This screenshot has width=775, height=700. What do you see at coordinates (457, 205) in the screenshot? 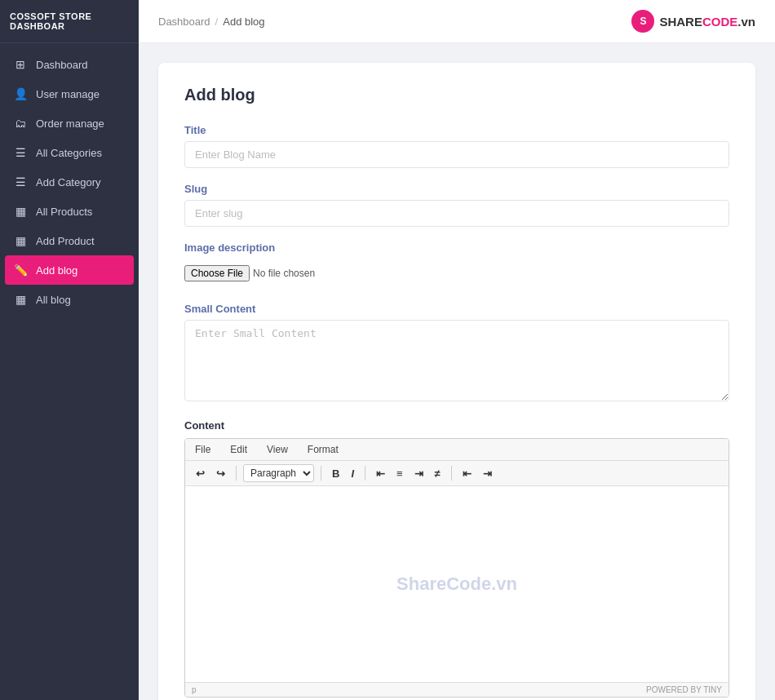
I see `slug-group: Slug` at bounding box center [457, 205].